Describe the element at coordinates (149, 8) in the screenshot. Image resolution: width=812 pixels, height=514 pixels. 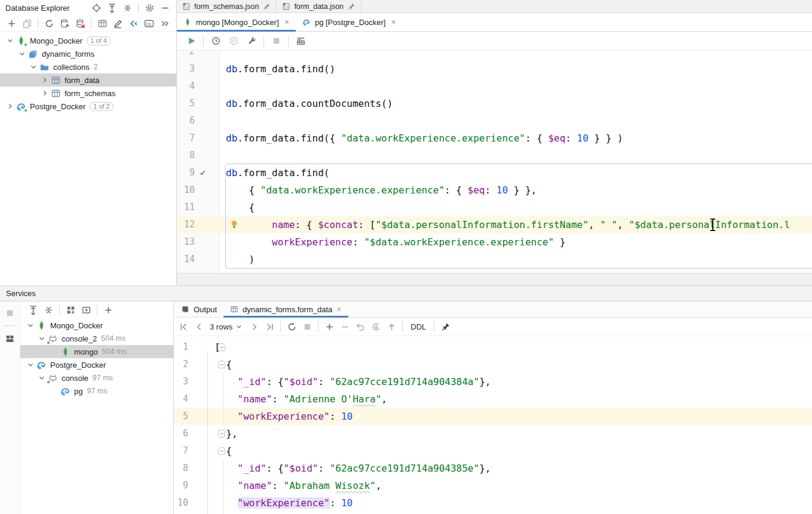
I see `settings-gear-icon` at that location.